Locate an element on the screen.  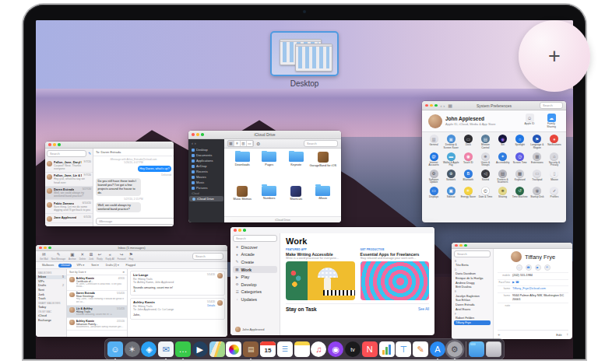
file-item: Downloads is located at coordinates (243, 167).